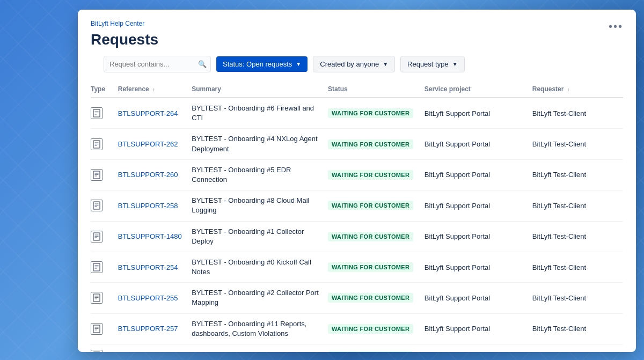 Image resolution: width=644 pixels, height=360 pixels. What do you see at coordinates (357, 298) in the screenshot?
I see `table-row: BTLSUPPORT-255 BYLTEST - Onboarding #2 C…` at bounding box center [357, 298].